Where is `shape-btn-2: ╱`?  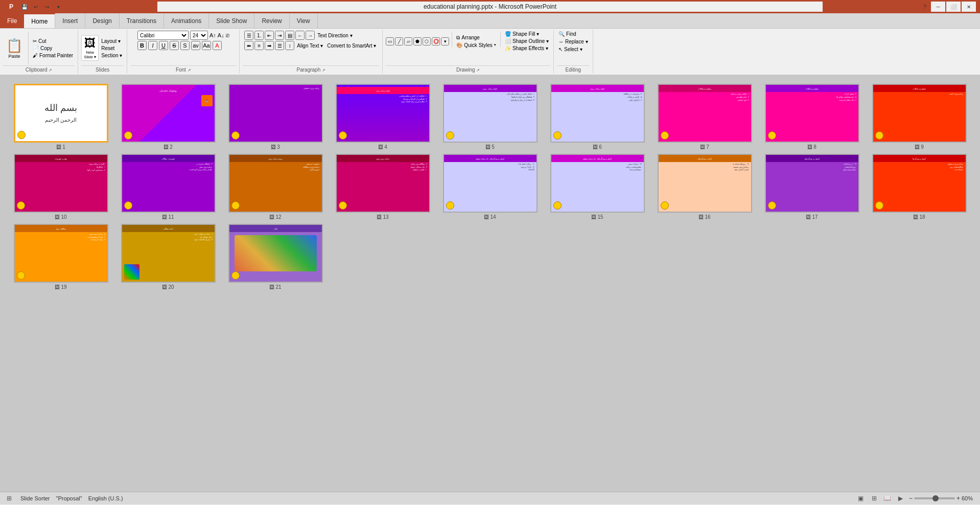
shape-btn-2: ╱ is located at coordinates (399, 41).